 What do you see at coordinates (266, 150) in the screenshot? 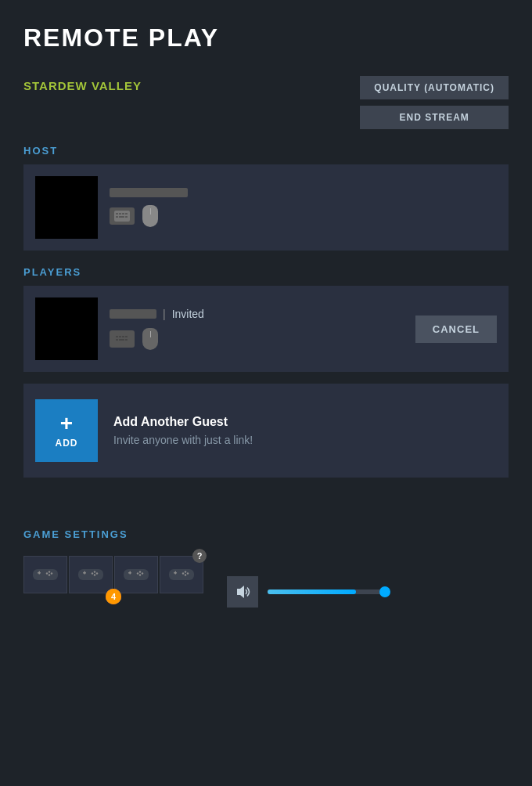
I see `host-section-label: HOST` at bounding box center [266, 150].